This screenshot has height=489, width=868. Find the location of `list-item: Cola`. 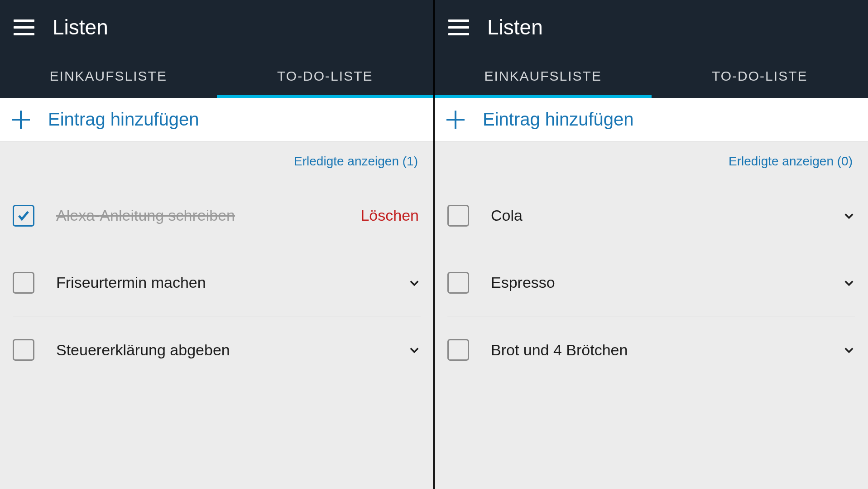

list-item: Cola is located at coordinates (651, 216).